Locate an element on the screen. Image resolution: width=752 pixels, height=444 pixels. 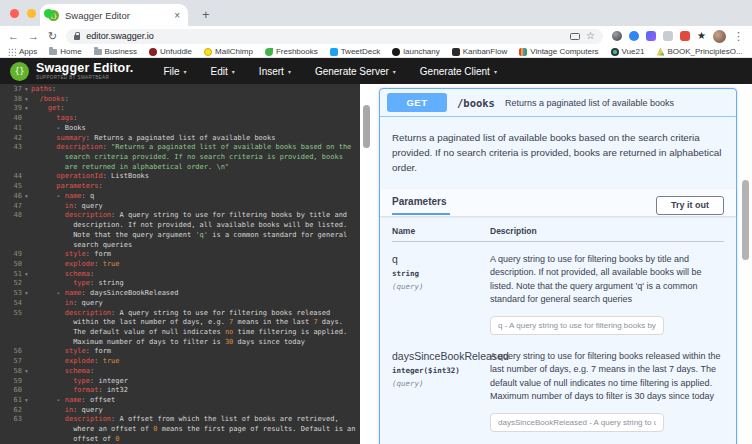
address-bar: editor.swagger.io ☆ is located at coordinates (334, 36).